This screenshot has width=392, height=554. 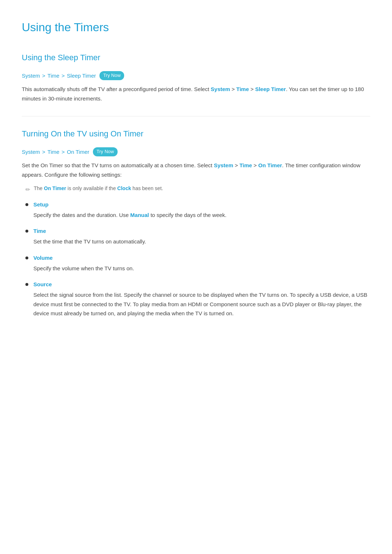 I want to click on manual-link: Manual, so click(x=140, y=215).